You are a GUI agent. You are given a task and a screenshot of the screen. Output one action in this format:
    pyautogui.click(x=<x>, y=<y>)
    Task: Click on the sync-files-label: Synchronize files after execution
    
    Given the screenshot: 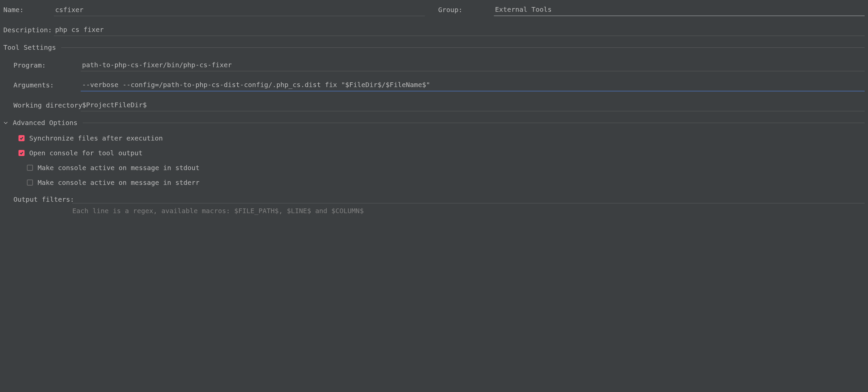 What is the action you would take?
    pyautogui.click(x=96, y=138)
    